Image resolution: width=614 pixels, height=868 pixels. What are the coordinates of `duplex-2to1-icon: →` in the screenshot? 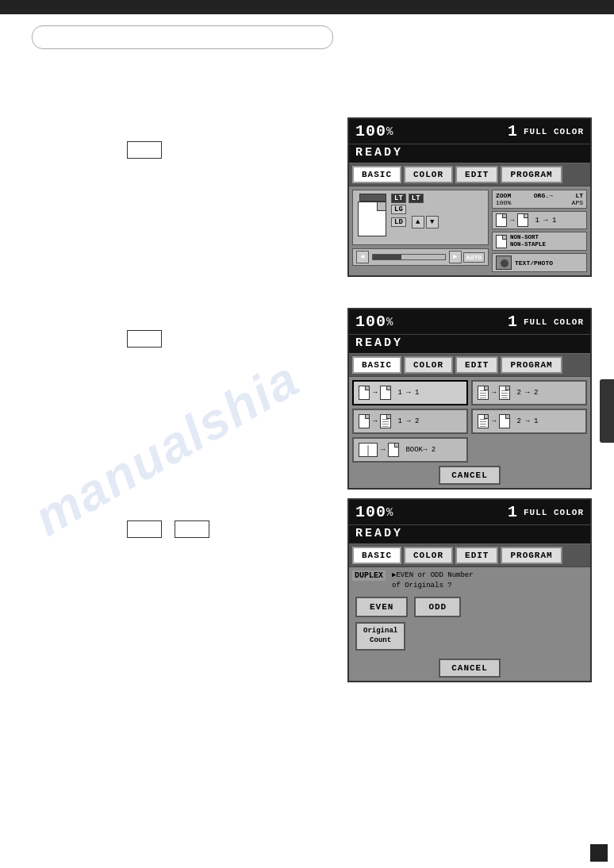 It's located at (493, 421).